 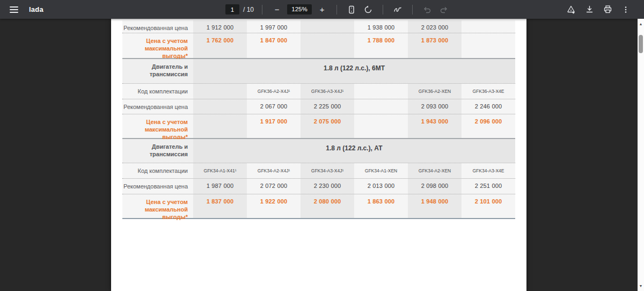 What do you see at coordinates (381, 171) in the screenshot?
I see `equipment-code-cell: GFK34-A1-XEN` at bounding box center [381, 171].